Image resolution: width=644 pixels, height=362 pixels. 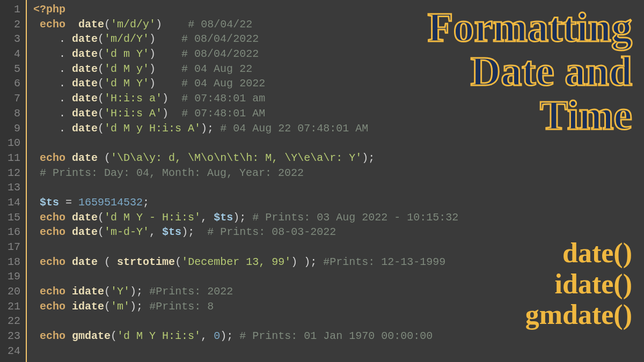 What do you see at coordinates (127, 39) in the screenshot?
I see `string: 'm/d/Y'` at bounding box center [127, 39].